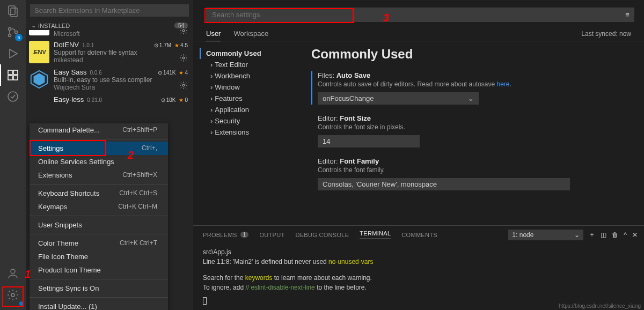 This screenshot has width=644, height=310. I want to click on extension-author: Wojciech Sura, so click(121, 87).